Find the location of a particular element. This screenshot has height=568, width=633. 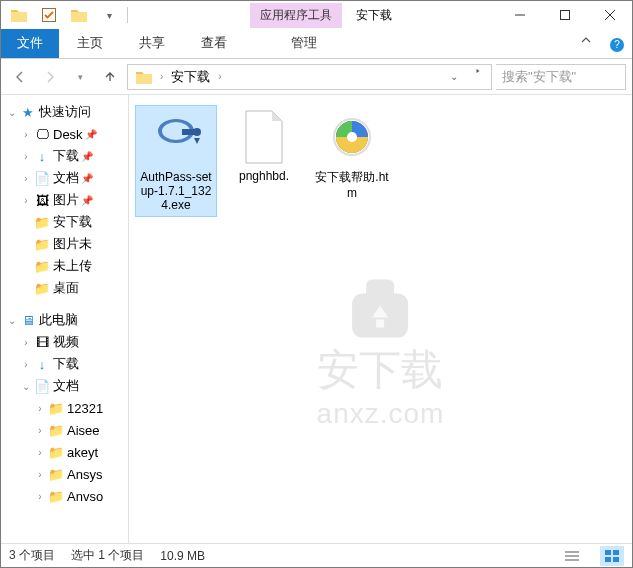

pc-icon: 🖥 is located at coordinates (28, 320).